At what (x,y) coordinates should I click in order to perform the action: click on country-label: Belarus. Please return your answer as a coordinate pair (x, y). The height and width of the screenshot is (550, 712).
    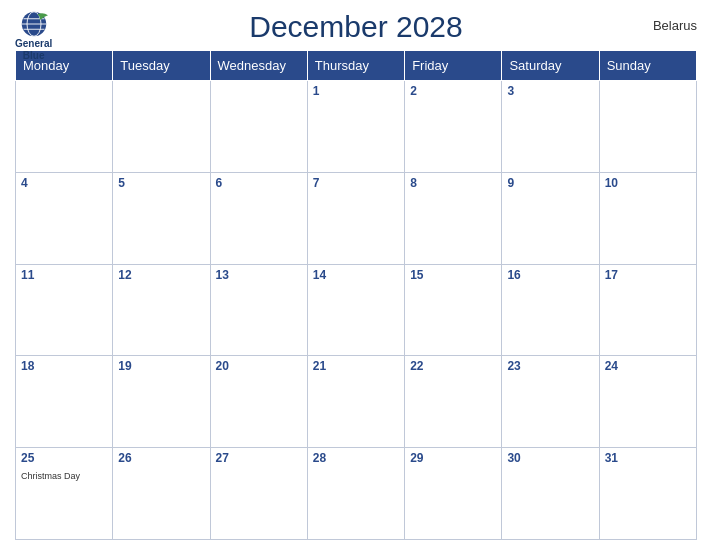
    Looking at the image, I should click on (675, 26).